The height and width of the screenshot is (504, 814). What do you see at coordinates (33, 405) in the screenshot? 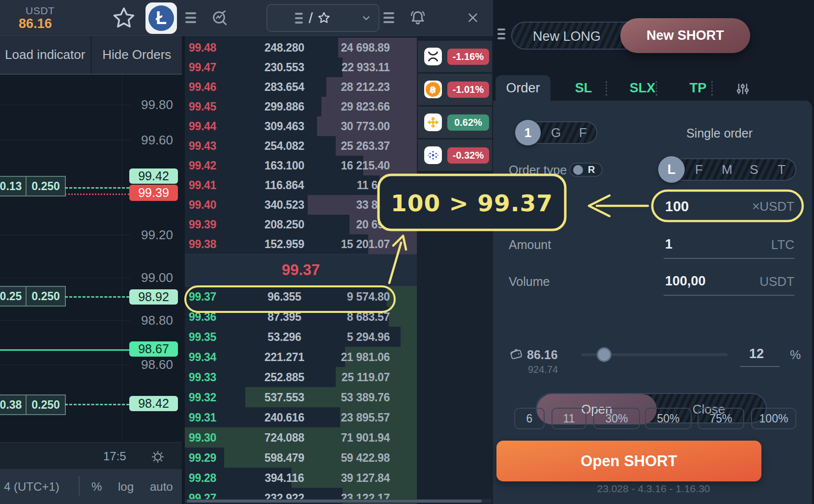
I see `chart-order-label: 0.380.250` at bounding box center [33, 405].